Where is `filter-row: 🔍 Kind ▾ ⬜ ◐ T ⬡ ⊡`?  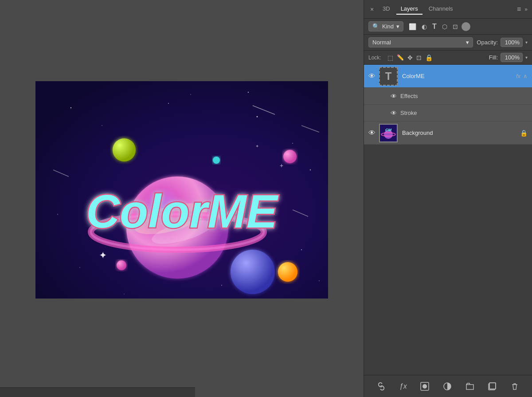
filter-row: 🔍 Kind ▾ ⬜ ◐ T ⬡ ⊡ is located at coordinates (448, 27).